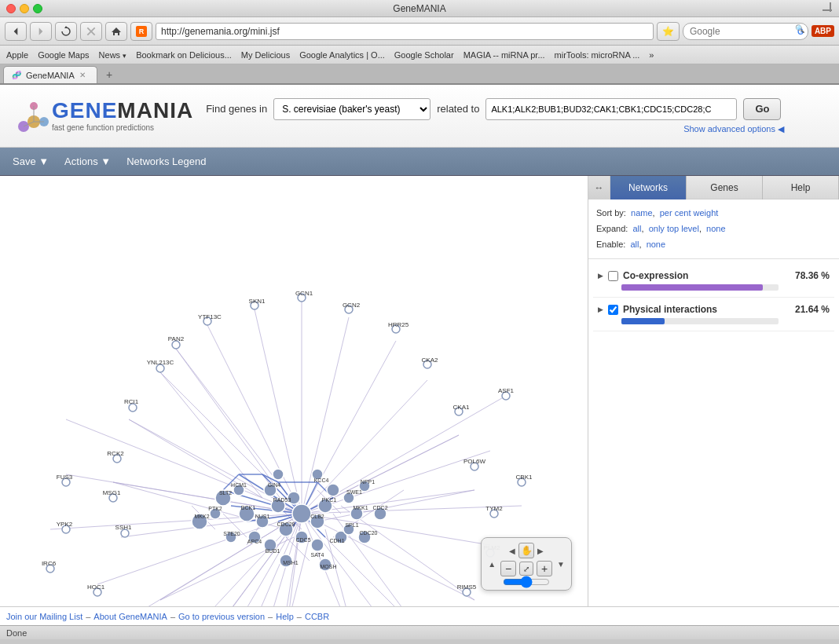 This screenshot has width=839, height=644. What do you see at coordinates (713, 245) in the screenshot?
I see `enable-row: Enable: all, none` at bounding box center [713, 245].